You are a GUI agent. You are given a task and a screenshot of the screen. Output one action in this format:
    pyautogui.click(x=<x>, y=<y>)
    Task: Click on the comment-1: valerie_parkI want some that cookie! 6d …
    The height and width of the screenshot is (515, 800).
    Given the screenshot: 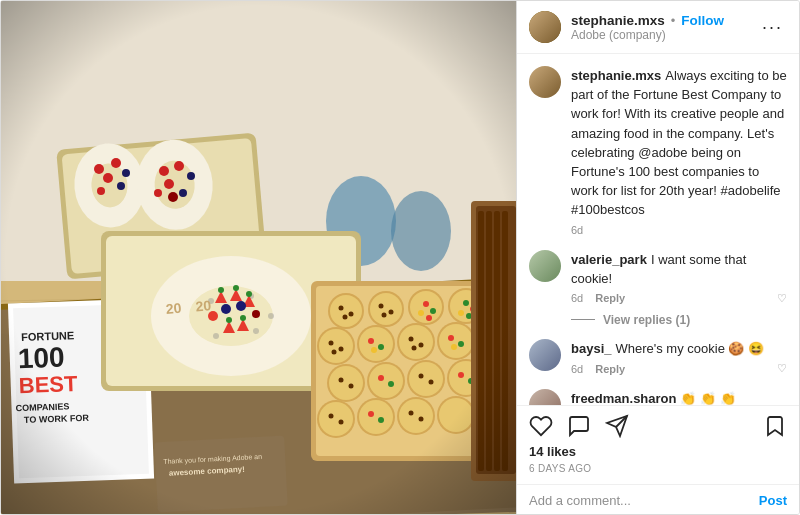 What is the action you would take?
    pyautogui.click(x=658, y=278)
    